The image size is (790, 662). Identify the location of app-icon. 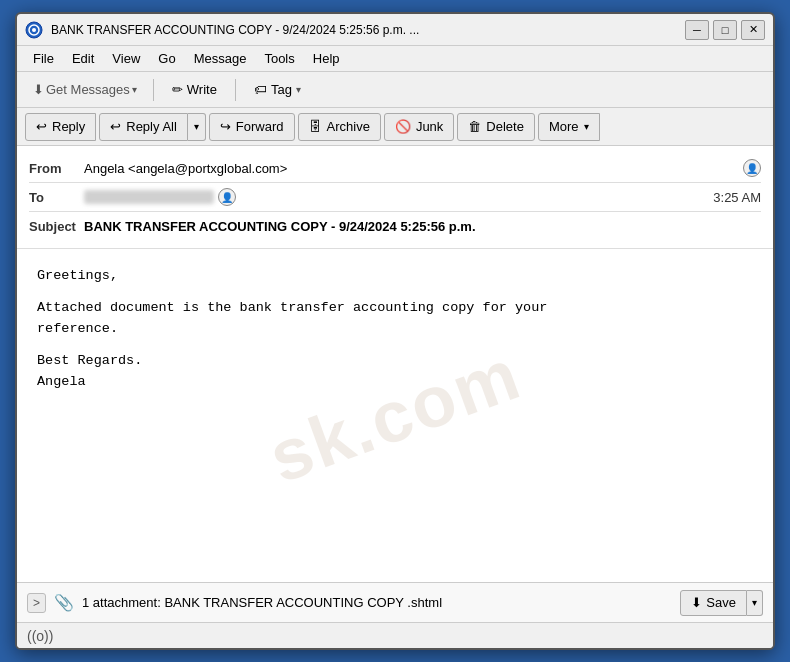
(34, 30).